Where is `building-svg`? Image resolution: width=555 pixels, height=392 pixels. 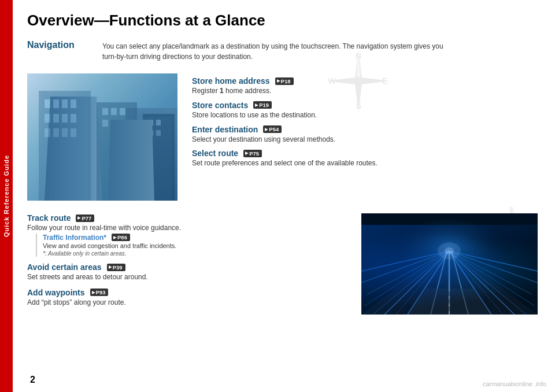 building-svg is located at coordinates (102, 137).